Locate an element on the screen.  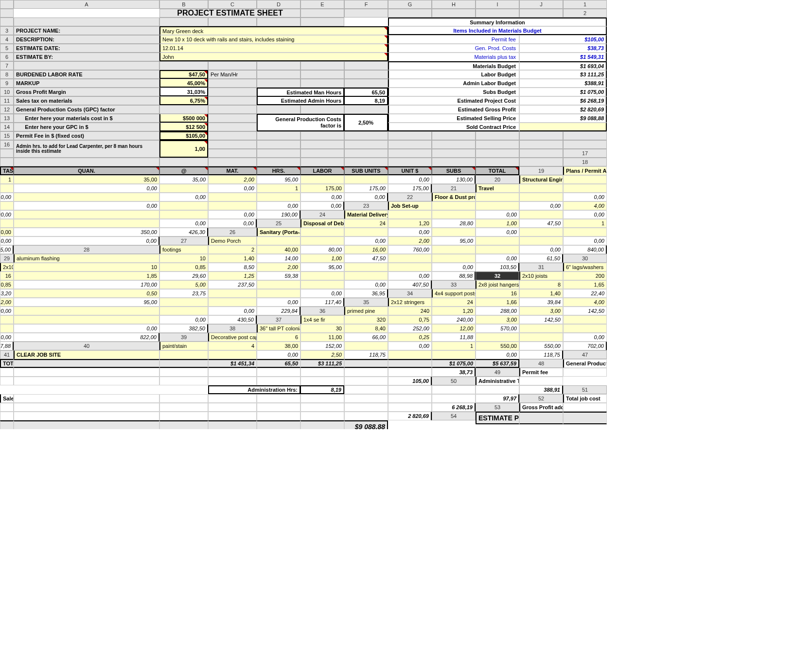
input-sales_tax: 6,75% is located at coordinates (184, 101).